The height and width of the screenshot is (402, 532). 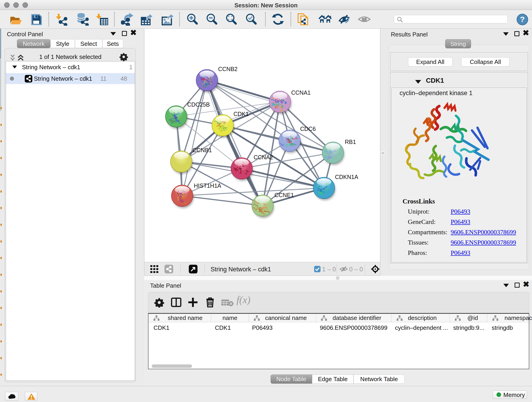 I want to click on svg-text: RB1, so click(x=350, y=142).